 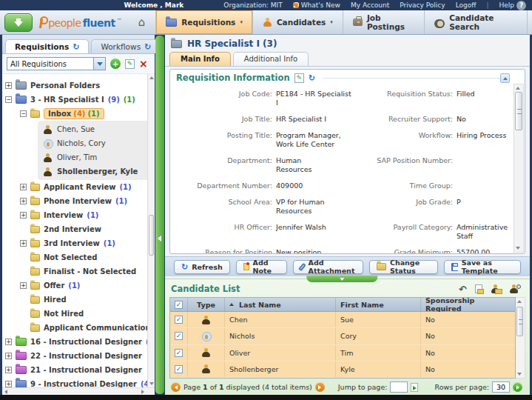 What do you see at coordinates (479, 289) in the screenshot?
I see `forward-document-icon` at bounding box center [479, 289].